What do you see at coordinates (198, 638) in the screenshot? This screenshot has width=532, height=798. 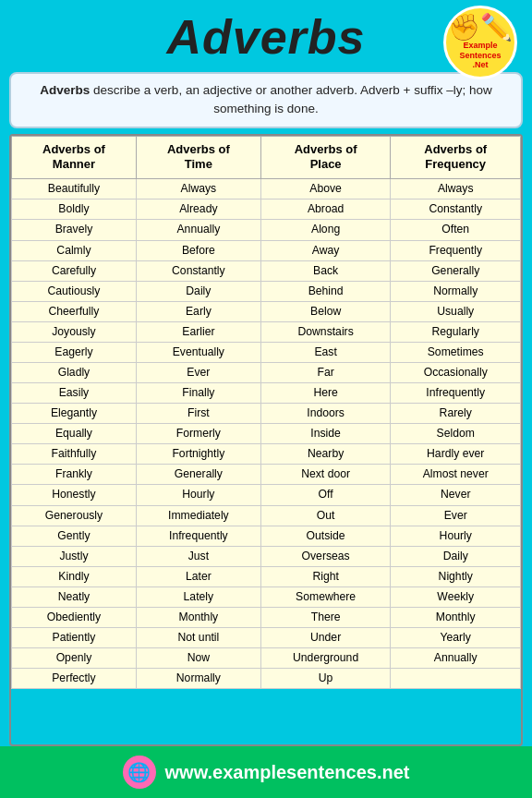 I see `list-item: Not until` at bounding box center [198, 638].